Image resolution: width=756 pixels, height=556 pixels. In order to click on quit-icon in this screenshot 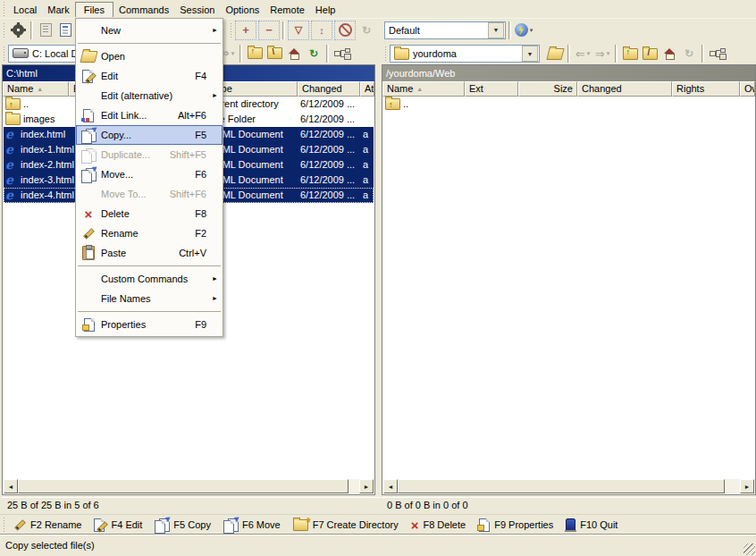, I will do `click(570, 525)`.